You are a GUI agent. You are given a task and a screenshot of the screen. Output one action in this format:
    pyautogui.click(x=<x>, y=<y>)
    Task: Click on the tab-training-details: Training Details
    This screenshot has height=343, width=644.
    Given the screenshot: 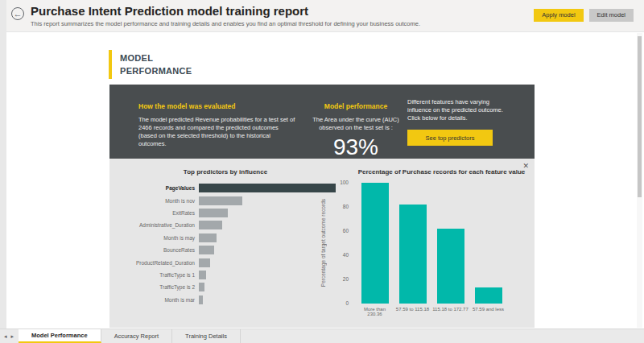 What is the action you would take?
    pyautogui.click(x=206, y=337)
    